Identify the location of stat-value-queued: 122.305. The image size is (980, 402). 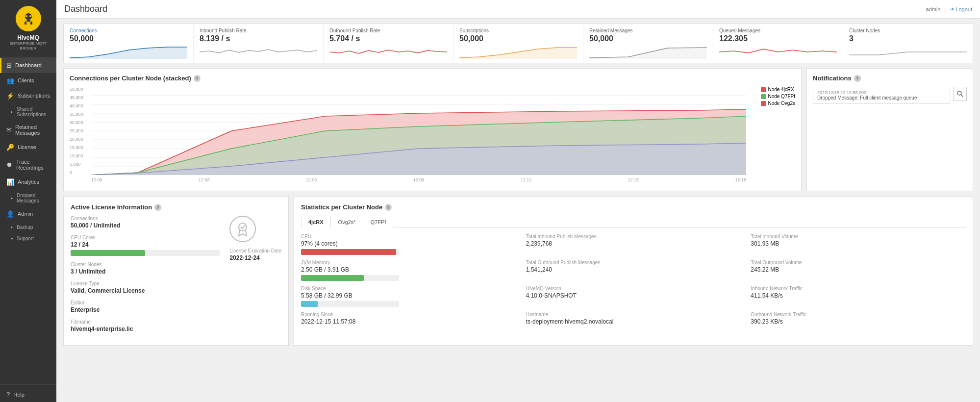
(778, 39).